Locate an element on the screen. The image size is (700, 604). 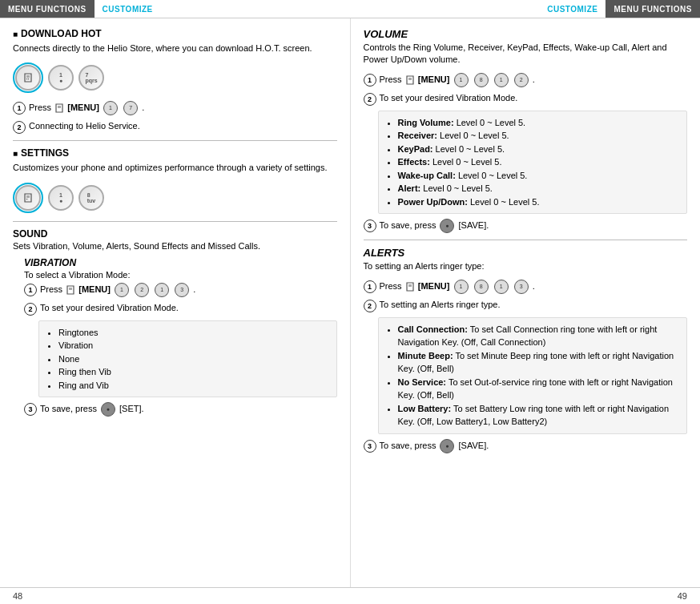
separator-sound is located at coordinates (175, 221).